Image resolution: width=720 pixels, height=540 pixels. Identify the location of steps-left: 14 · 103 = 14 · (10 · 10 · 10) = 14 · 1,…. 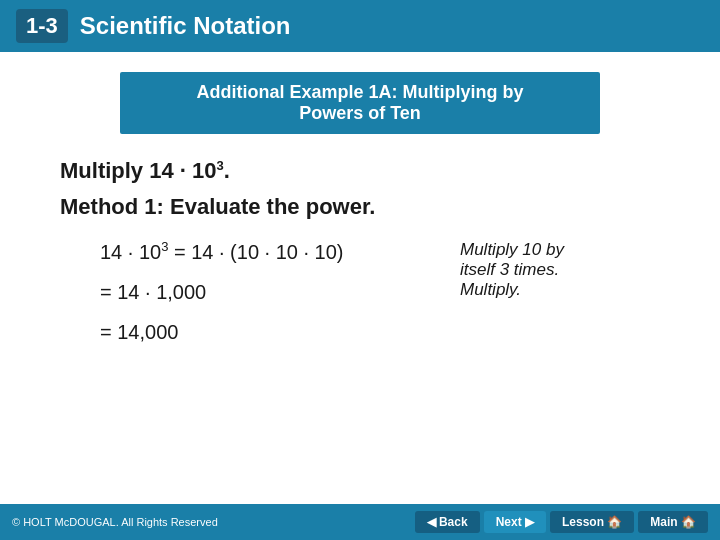
(265, 298).